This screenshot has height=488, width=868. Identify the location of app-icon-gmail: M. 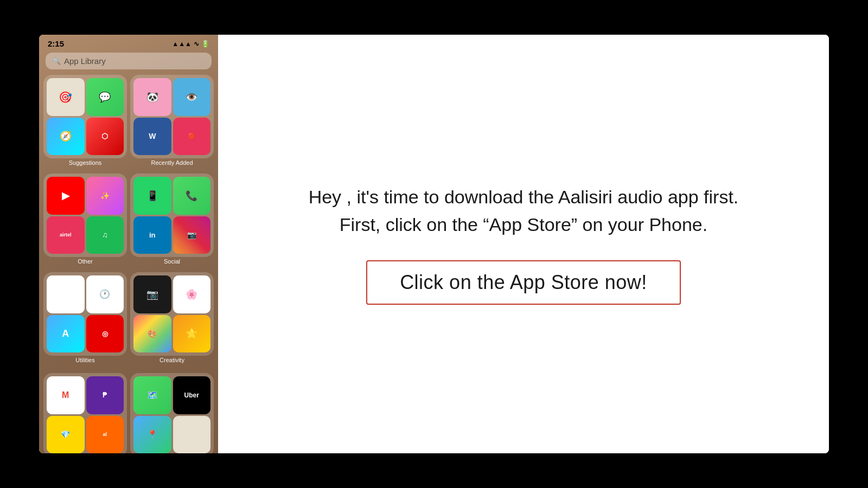
(66, 395).